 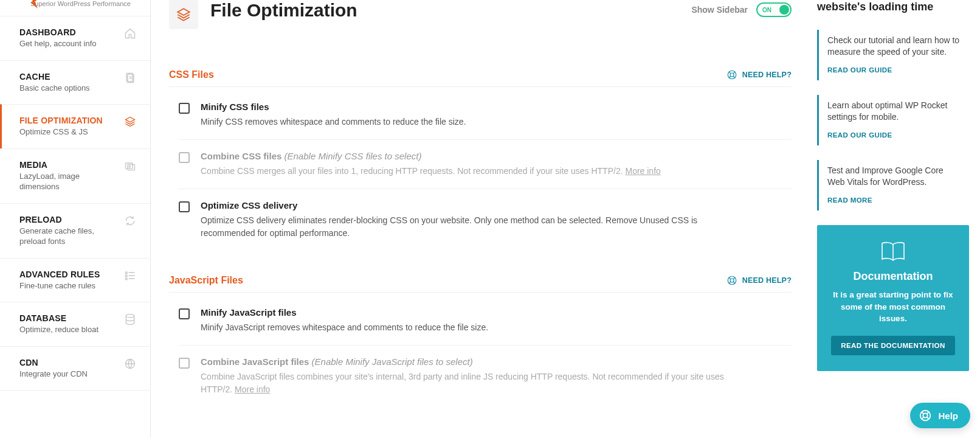 I want to click on aside-title: website's loading time, so click(x=893, y=7).